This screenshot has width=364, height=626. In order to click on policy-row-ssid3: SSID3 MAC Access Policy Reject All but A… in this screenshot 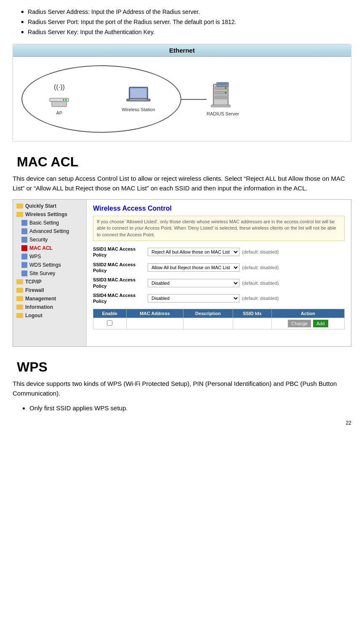, I will do `click(219, 283)`.